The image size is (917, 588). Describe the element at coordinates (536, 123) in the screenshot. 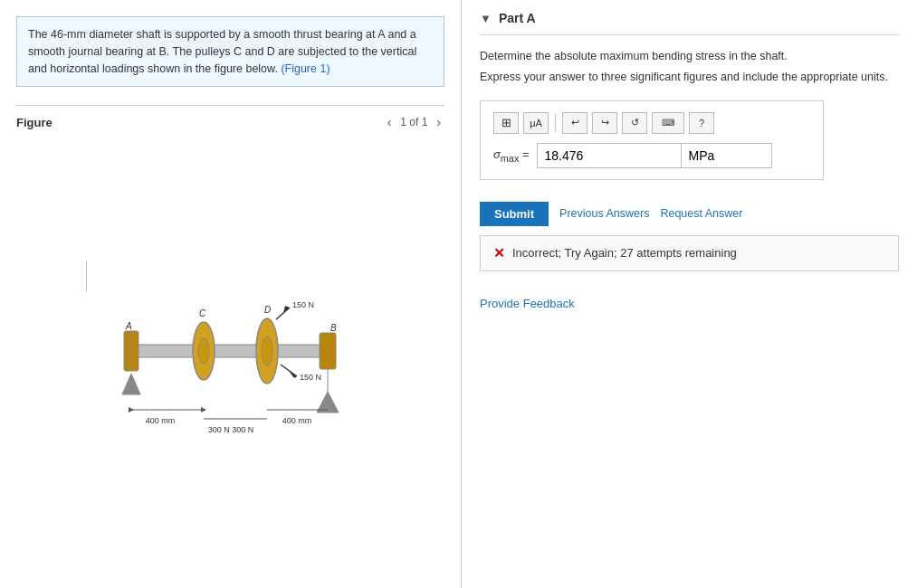

I see `mu-a-button: μA` at that location.